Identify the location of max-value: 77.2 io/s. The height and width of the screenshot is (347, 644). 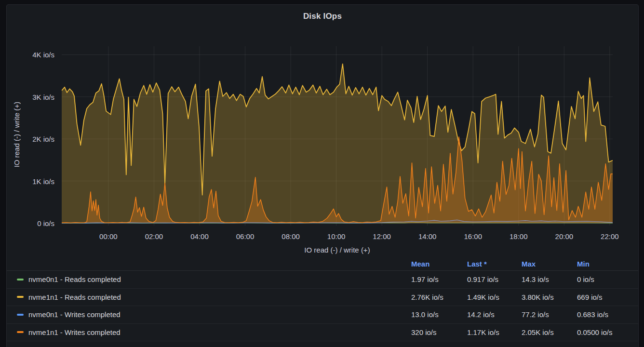
(550, 314).